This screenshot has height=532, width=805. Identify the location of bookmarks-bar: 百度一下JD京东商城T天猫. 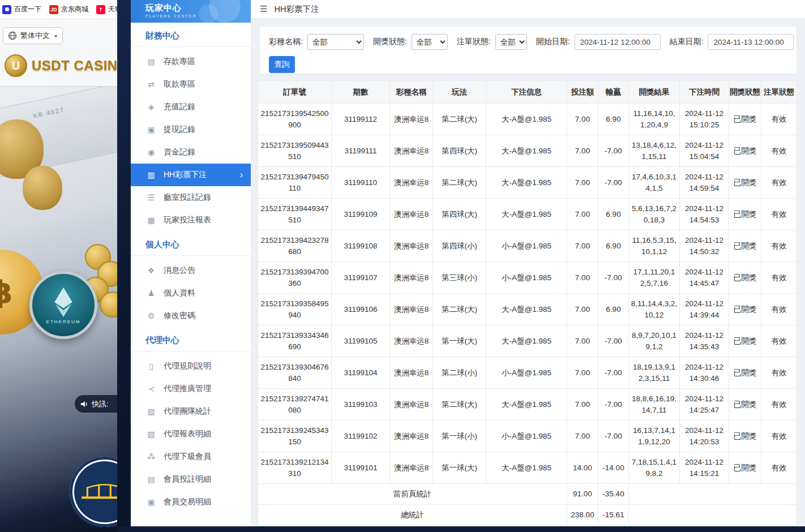
(59, 10).